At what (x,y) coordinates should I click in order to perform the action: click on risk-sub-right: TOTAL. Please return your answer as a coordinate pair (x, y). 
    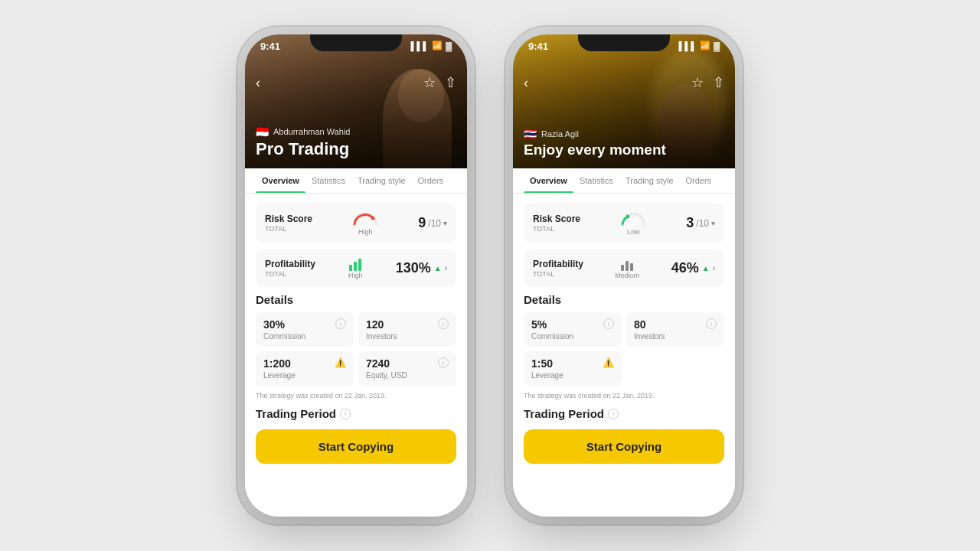
    Looking at the image, I should click on (557, 229).